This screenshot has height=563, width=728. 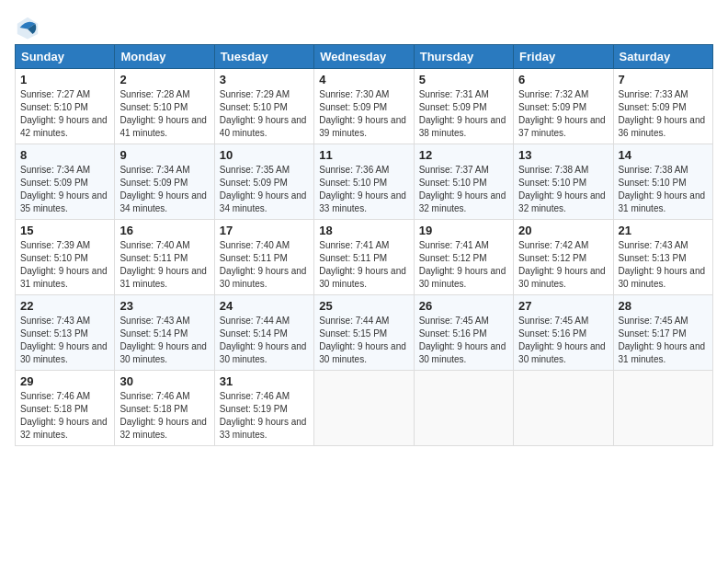 I want to click on day-cell: 22 Sunrise: 7:43 AM Sunset: 5:13 PM Dayl…, so click(x=65, y=333).